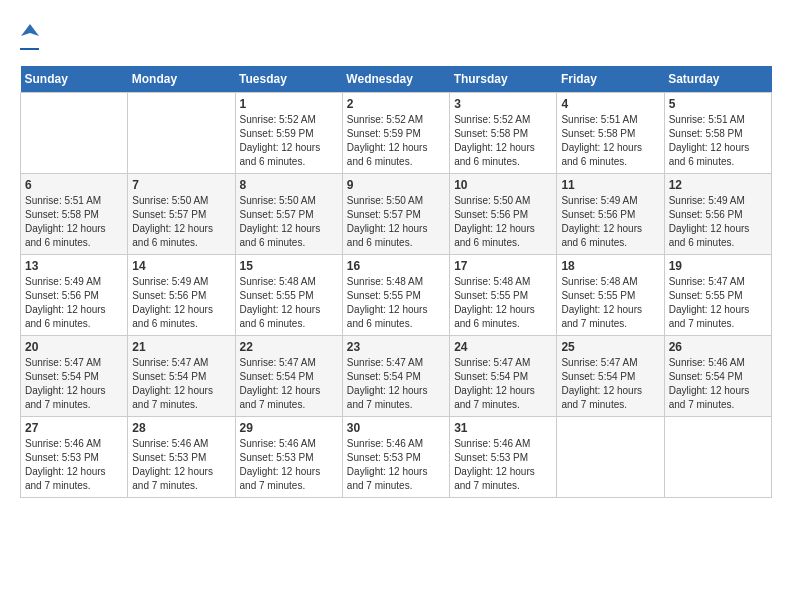 This screenshot has width=792, height=612. Describe the element at coordinates (610, 214) in the screenshot. I see `calendar-cell: 11Sunrise: 5:49 AM Sunset: 5:56 PM Dayli…` at that location.